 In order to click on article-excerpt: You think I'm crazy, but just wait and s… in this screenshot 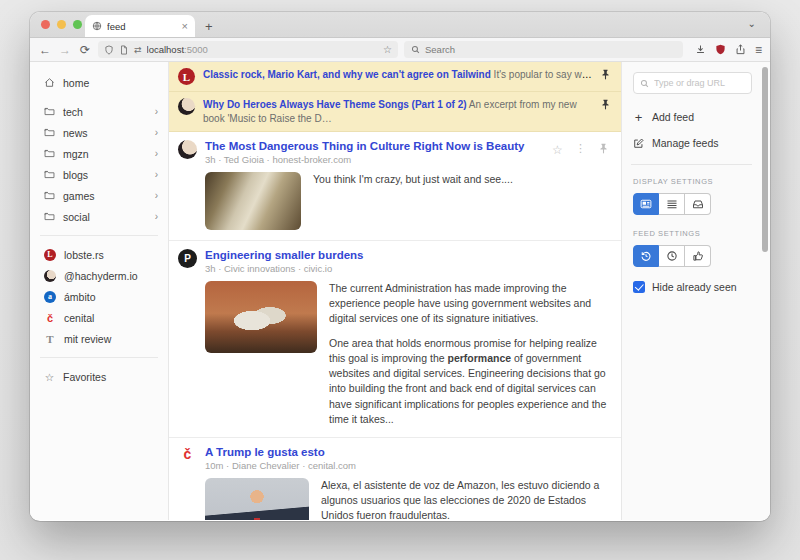, I will do `click(461, 180)`.